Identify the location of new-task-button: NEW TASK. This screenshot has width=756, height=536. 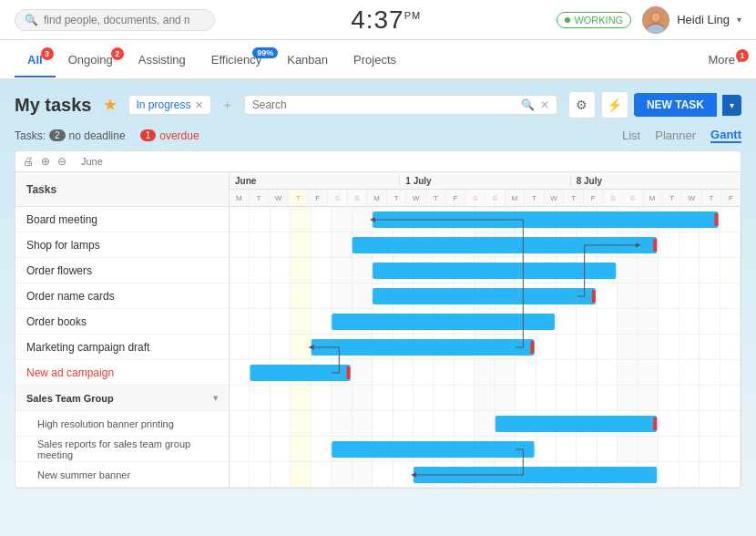
(676, 105).